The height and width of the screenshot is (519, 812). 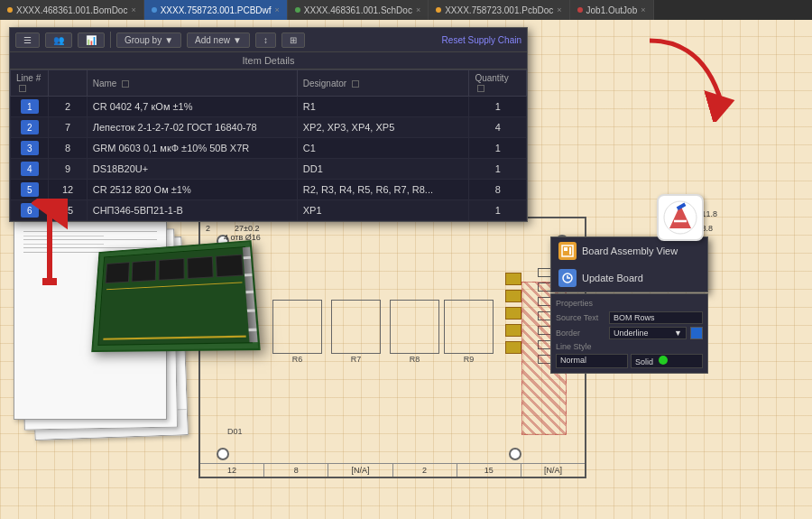 I want to click on comp-label-r9: R9, so click(x=469, y=359).